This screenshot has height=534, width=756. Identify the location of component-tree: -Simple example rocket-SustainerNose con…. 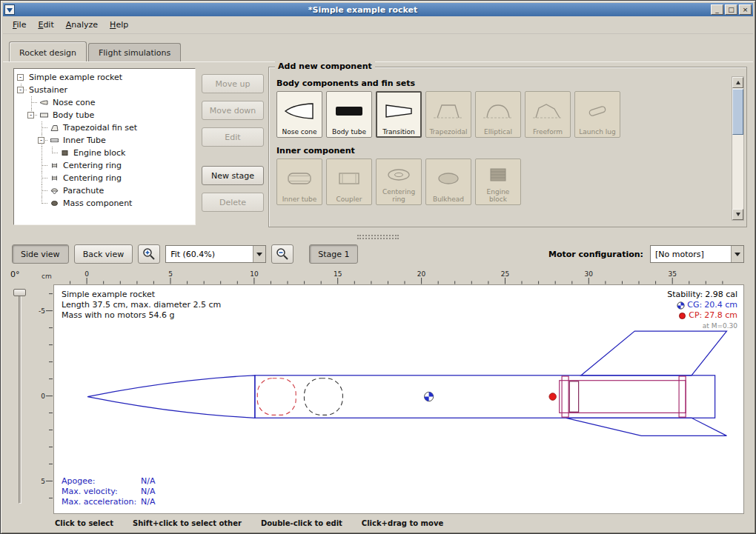
(105, 147).